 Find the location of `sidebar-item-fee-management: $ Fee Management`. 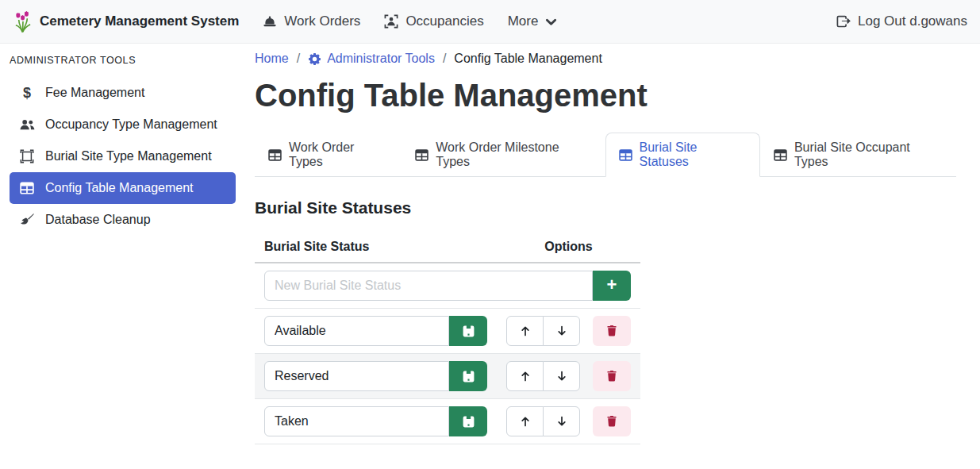

sidebar-item-fee-management: $ Fee Management is located at coordinates (122, 93).